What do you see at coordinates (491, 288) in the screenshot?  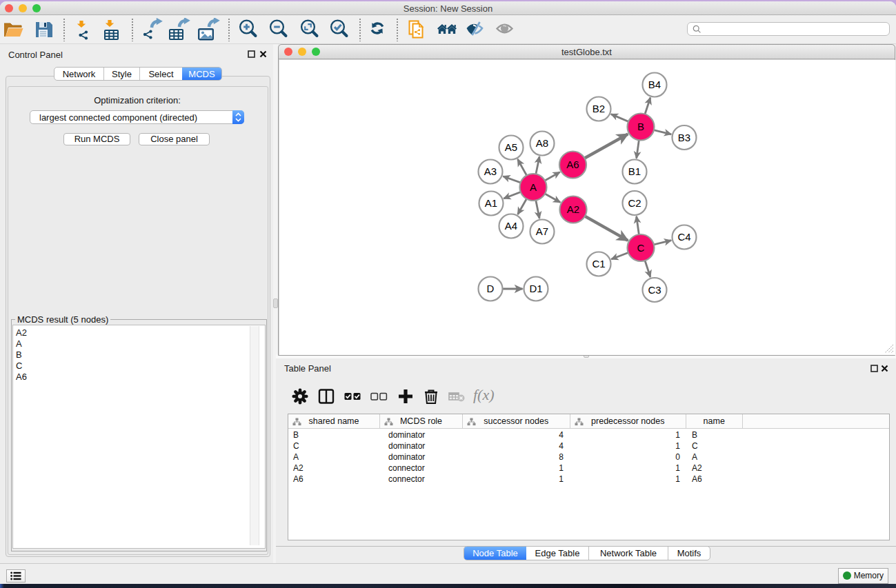 I see `svg-text: D` at bounding box center [491, 288].